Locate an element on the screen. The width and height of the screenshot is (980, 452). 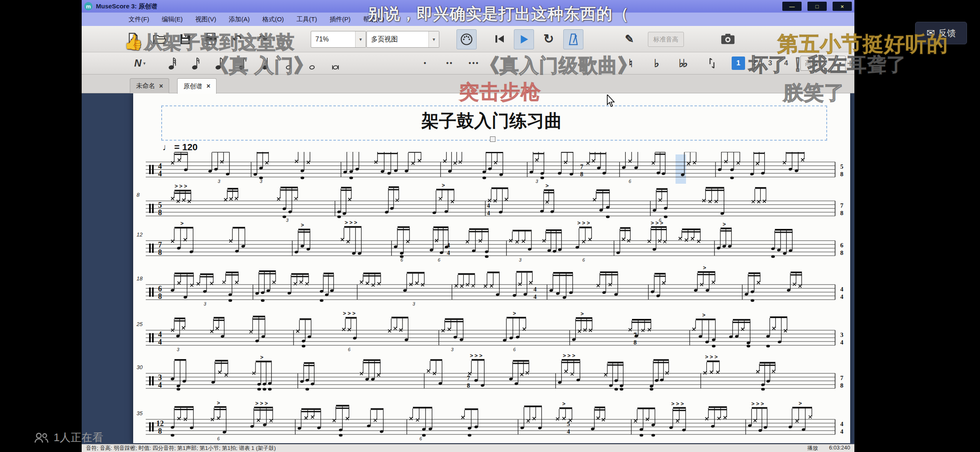
menu-item-1: 编辑(E) is located at coordinates (172, 19).